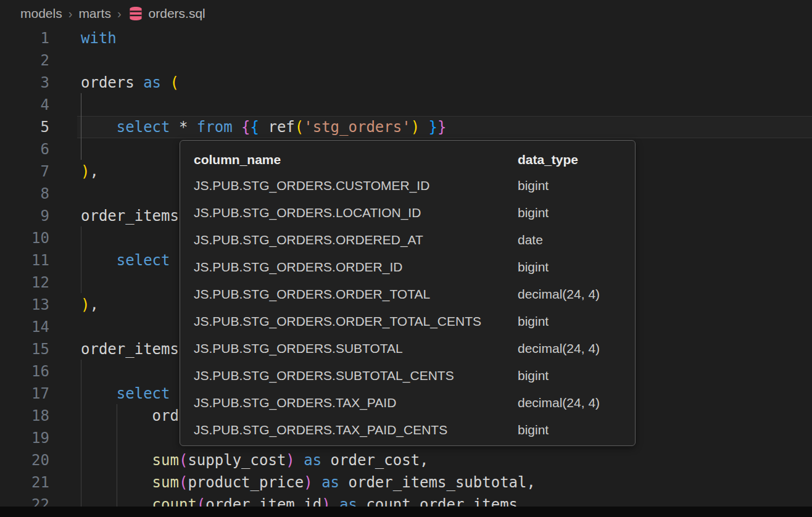 The height and width of the screenshot is (517, 812). I want to click on bottom-panel-edge, so click(406, 512).